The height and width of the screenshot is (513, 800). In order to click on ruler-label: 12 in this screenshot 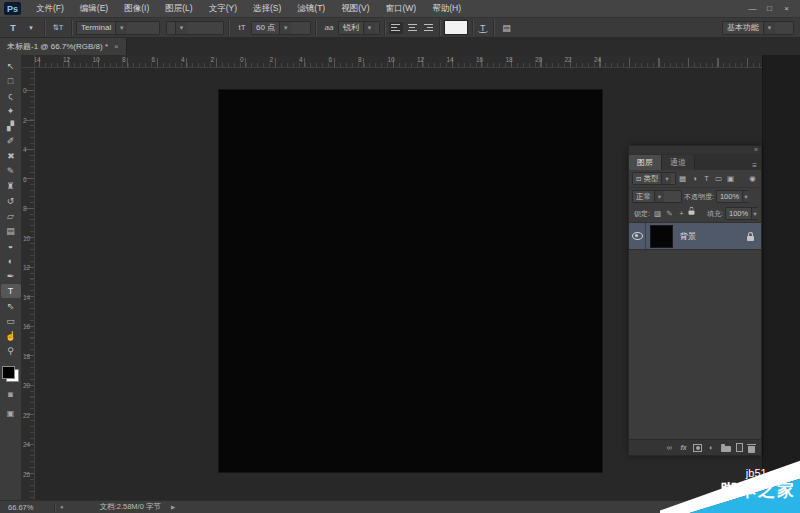, I will do `click(26, 268)`.